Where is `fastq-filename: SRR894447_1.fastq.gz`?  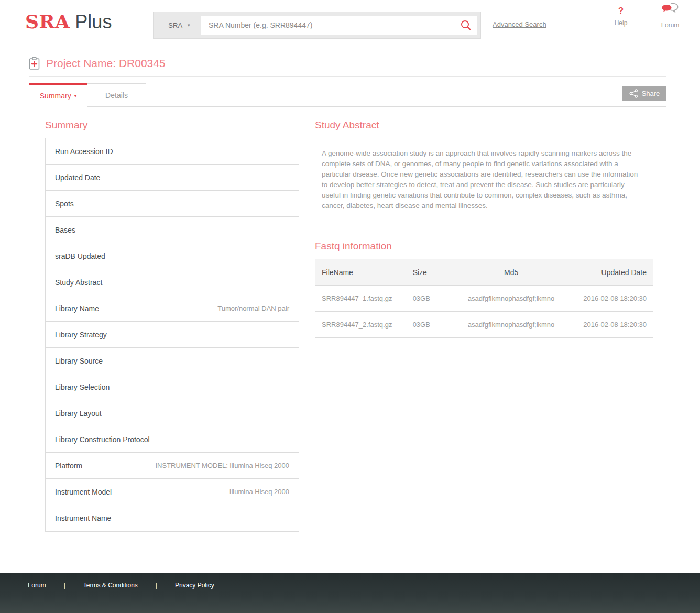 fastq-filename: SRR894447_1.fastq.gz is located at coordinates (361, 299).